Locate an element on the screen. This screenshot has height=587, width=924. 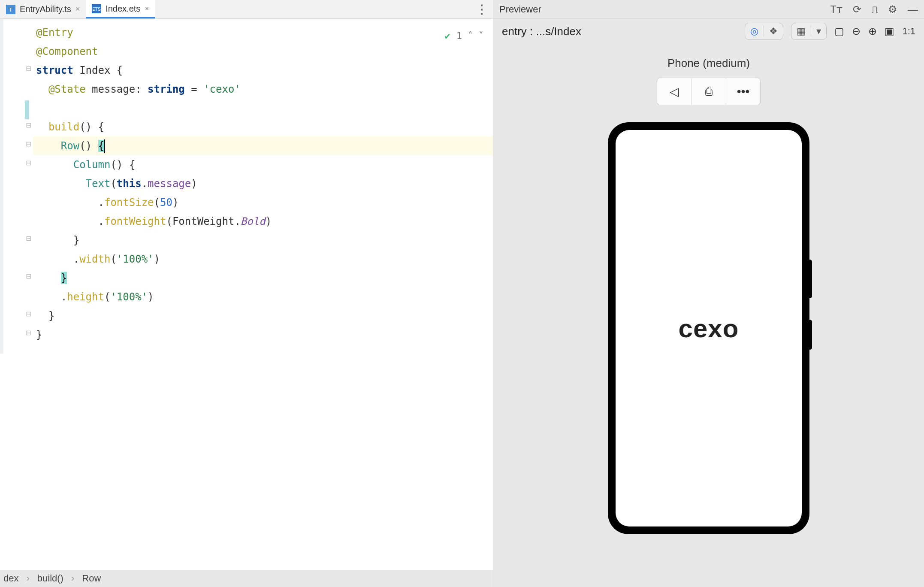
hint-count: 1 is located at coordinates (459, 36).